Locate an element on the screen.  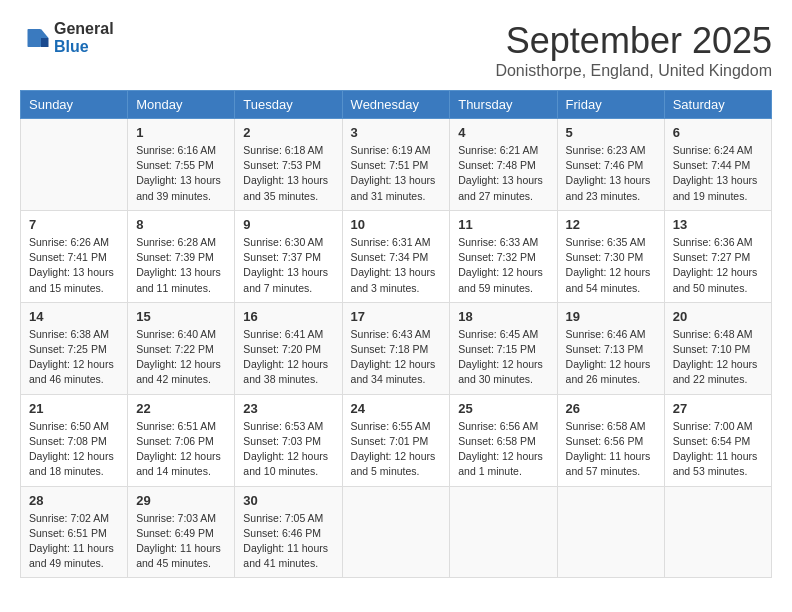
calendar-cell: 21Sunrise: 6:50 AM Sunset: 7:08 PM Dayli… is located at coordinates (74, 440).